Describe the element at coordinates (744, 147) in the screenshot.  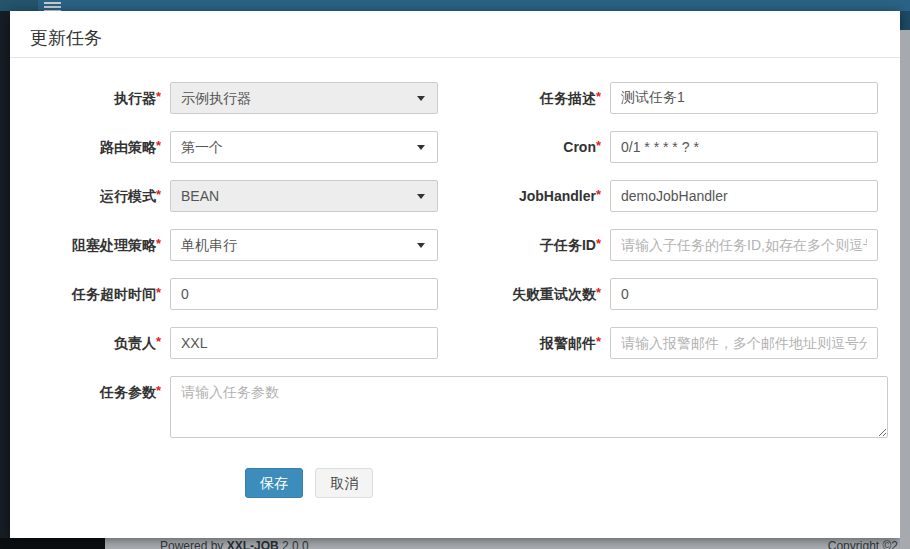
I see `cron-input` at that location.